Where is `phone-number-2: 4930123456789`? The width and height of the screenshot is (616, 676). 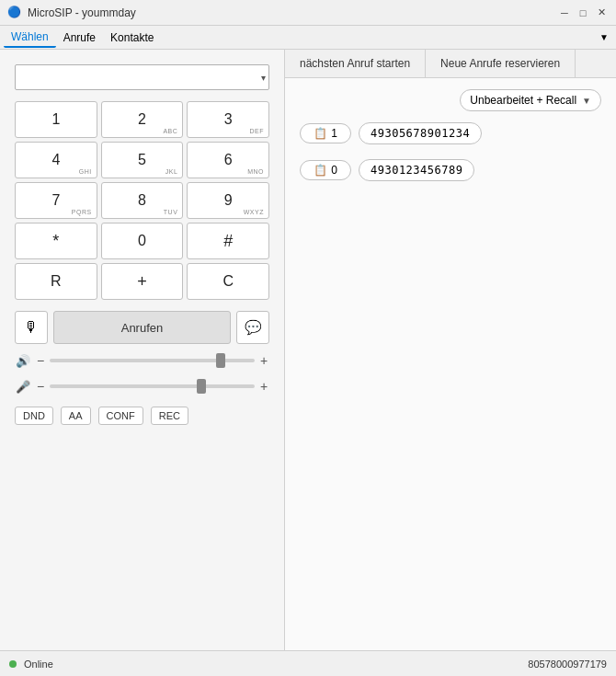
phone-number-2: 4930123456789 is located at coordinates (416, 170).